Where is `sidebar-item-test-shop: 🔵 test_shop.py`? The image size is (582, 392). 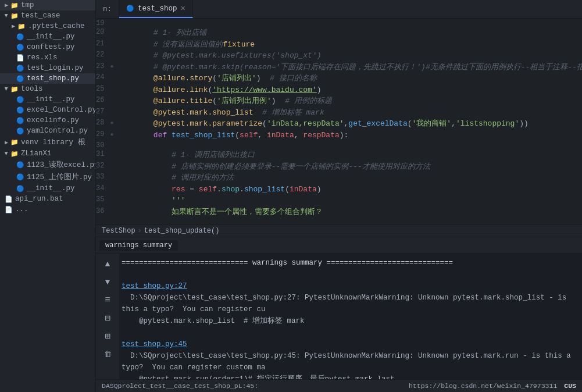
sidebar-item-test-shop: 🔵 test_shop.py is located at coordinates (48, 79).